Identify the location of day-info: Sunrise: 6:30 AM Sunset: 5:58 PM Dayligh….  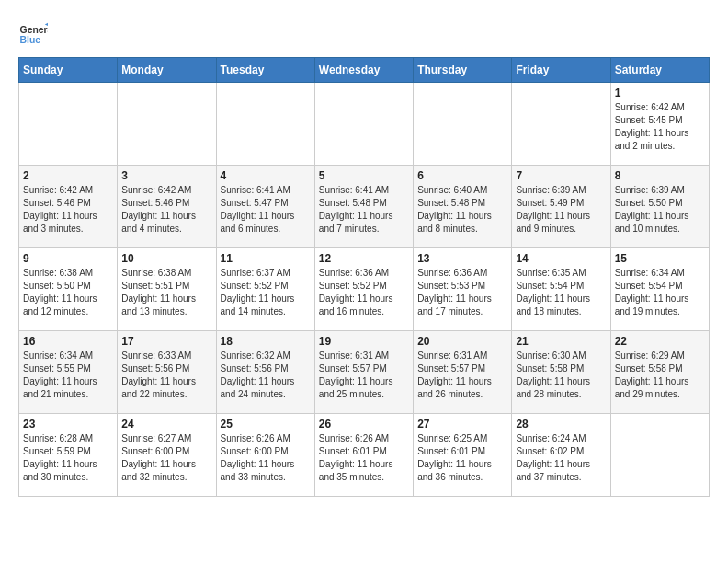
(561, 375).